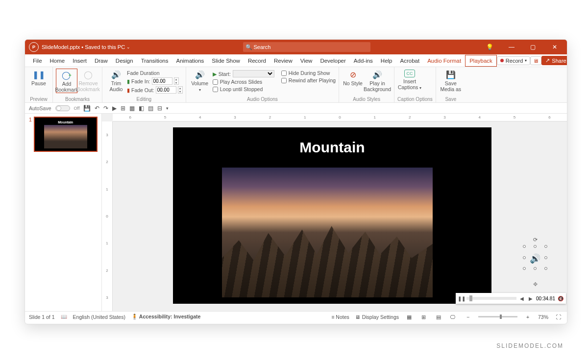 This screenshot has width=588, height=364. I want to click on tab-transitions: Transitions, so click(155, 61).